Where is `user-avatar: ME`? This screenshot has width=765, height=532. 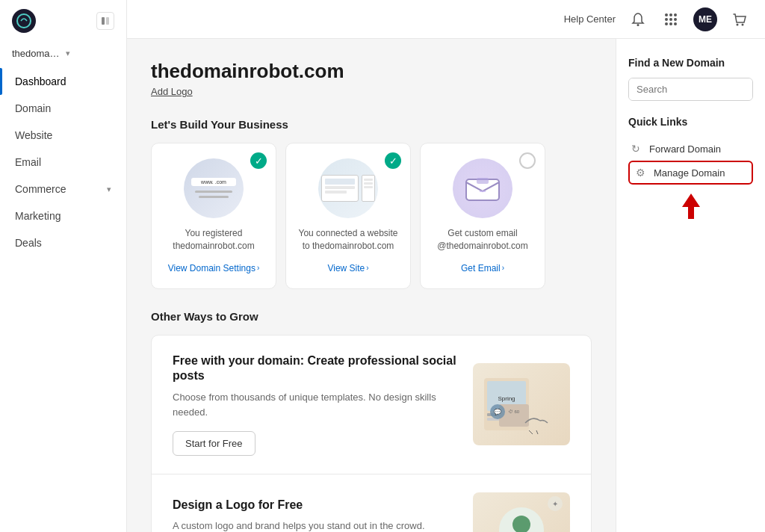 user-avatar: ME is located at coordinates (705, 19).